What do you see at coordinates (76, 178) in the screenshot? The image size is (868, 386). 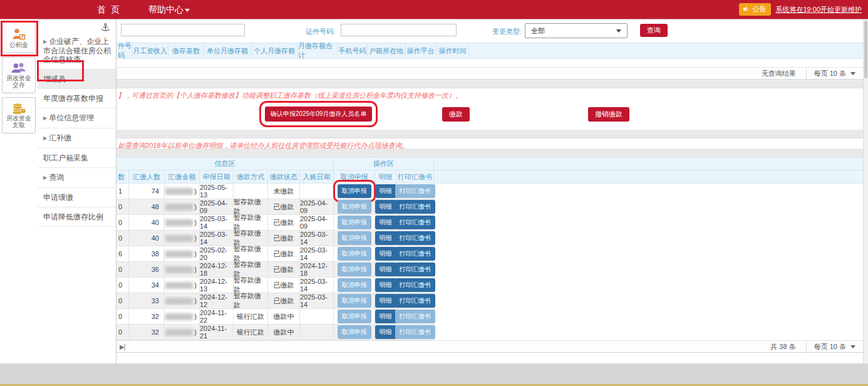 I see `menu-item-6: ▶查询` at bounding box center [76, 178].